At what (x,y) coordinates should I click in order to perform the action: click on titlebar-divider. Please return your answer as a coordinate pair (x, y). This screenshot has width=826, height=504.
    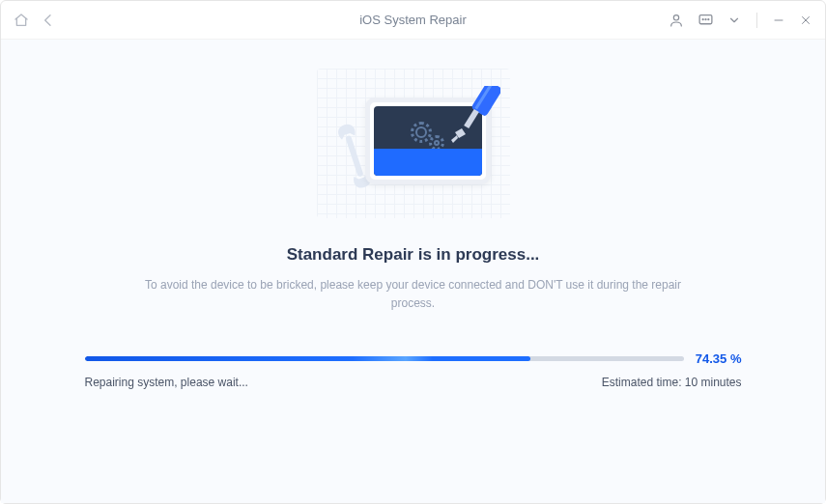
    Looking at the image, I should click on (757, 20).